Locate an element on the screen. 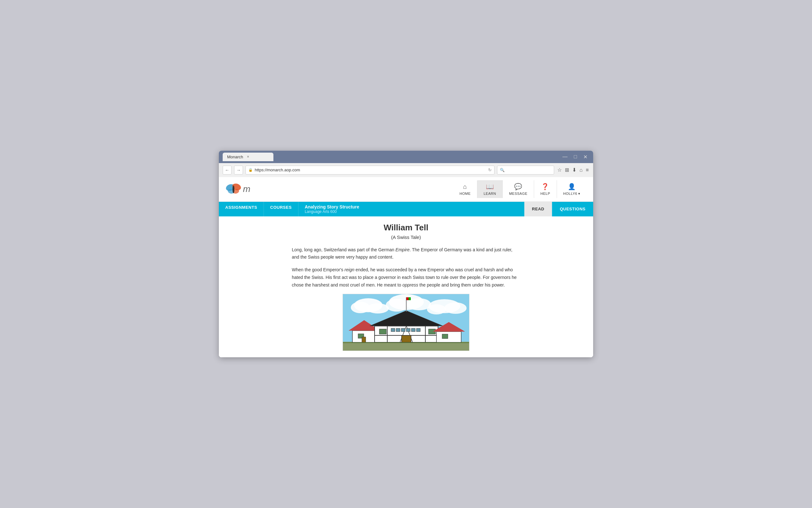 The image size is (812, 508). url-text: https://monarch.aop.com is located at coordinates (370, 170).